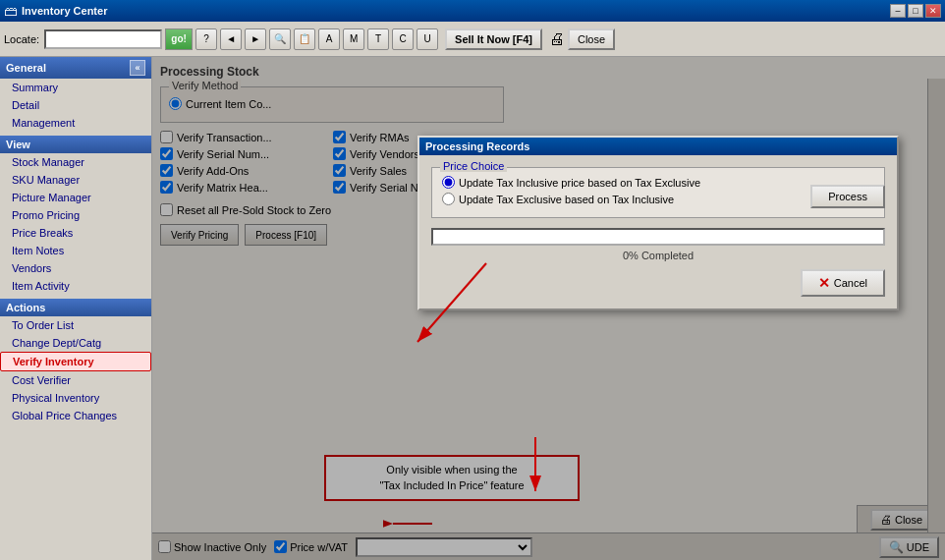 The image size is (945, 560). I want to click on sell-it-now-button: Sell It Now [F4], so click(493, 39).